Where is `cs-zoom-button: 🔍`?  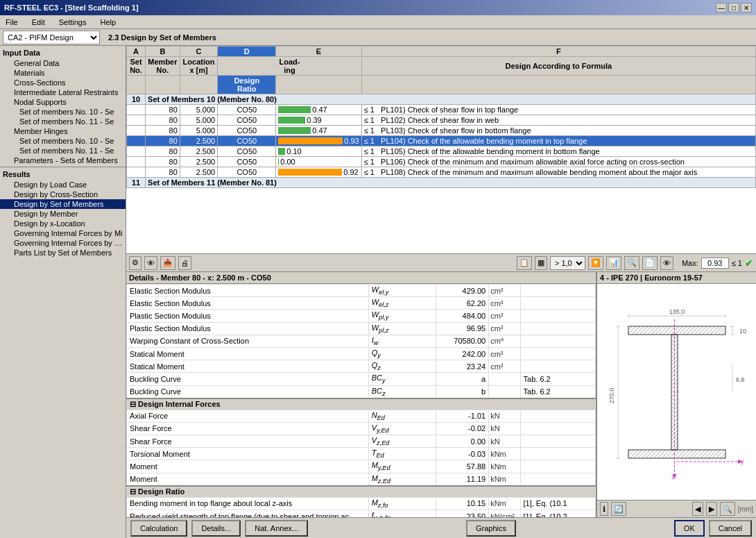
cs-zoom-button: 🔍 is located at coordinates (728, 509).